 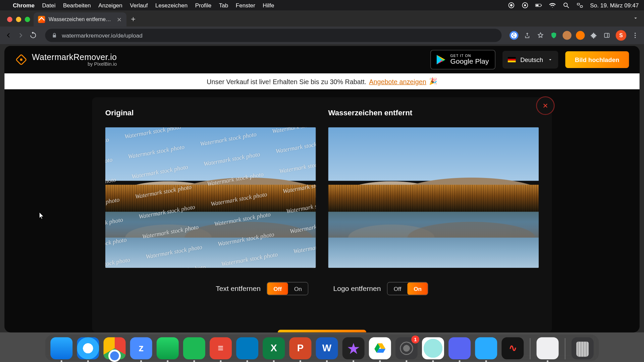 I want to click on promo-banner: Unser Verkauf ist live! Erhalten Sie bis…, so click(x=322, y=81).